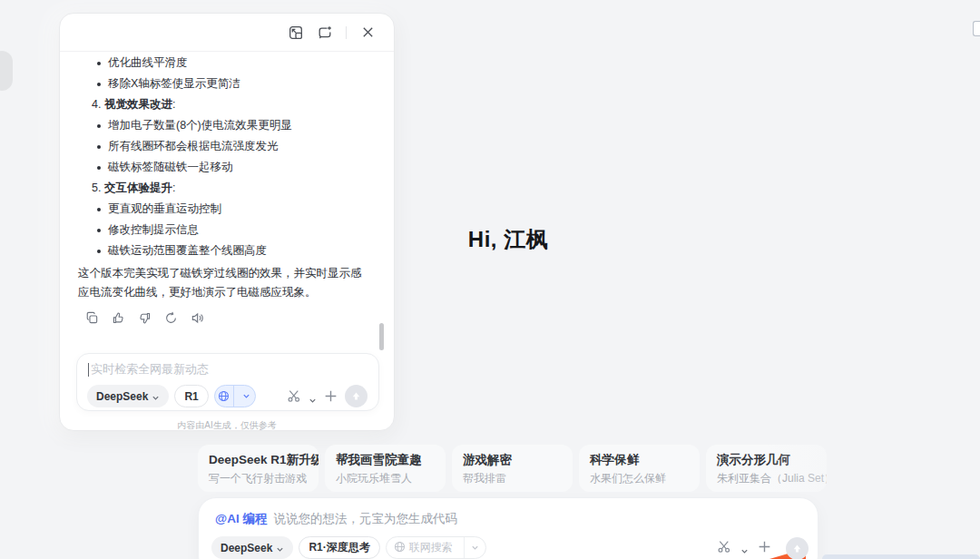 Image resolution: width=980 pixels, height=559 pixels. I want to click on ai-disclaimer: 内容由AI生成，仅供参考, so click(227, 426).